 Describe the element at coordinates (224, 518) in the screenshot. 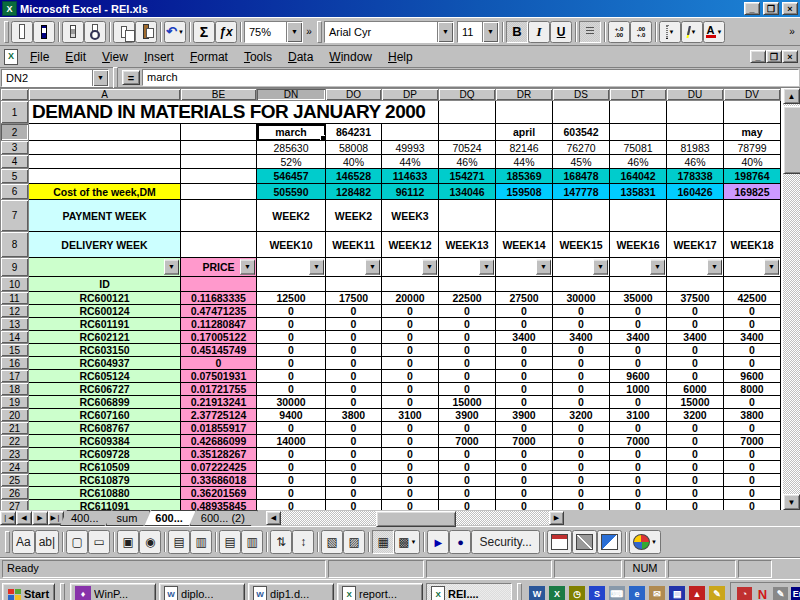

I see `sheet-tab-6002: 600... (2)` at that location.